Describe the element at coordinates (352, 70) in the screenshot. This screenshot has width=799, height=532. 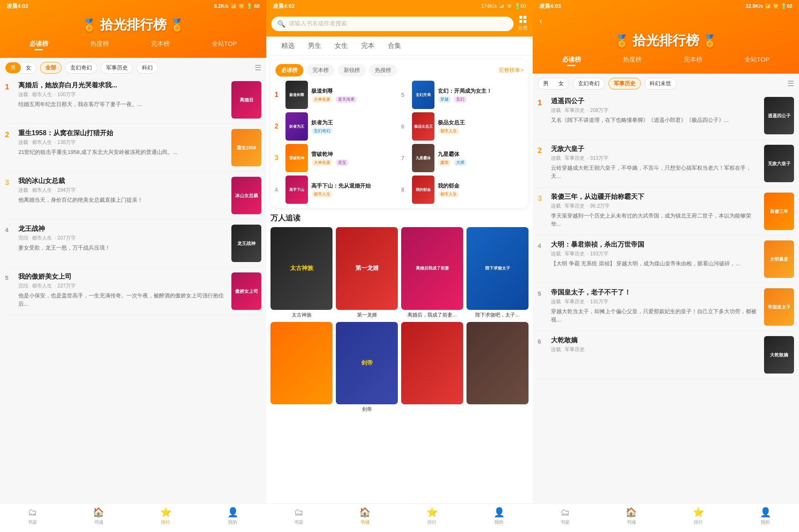
I see `middle-rank-tab-new: 新锐榜` at that location.